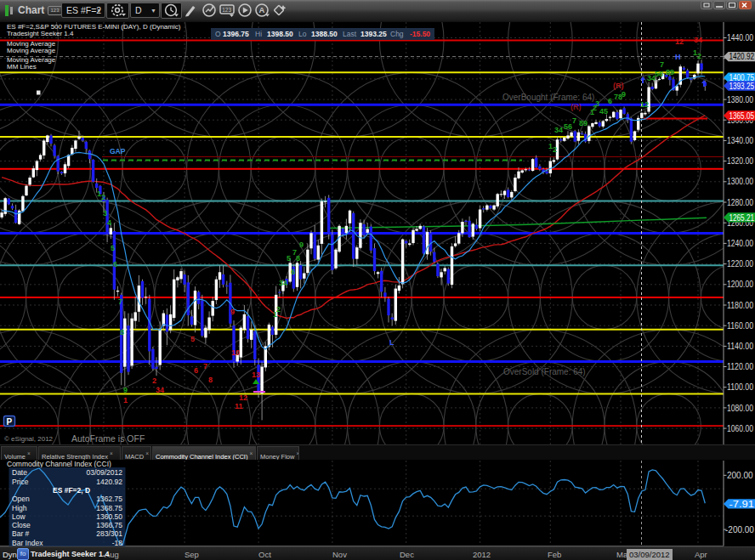 The width and height of the screenshot is (755, 560). What do you see at coordinates (740, 141) in the screenshot?
I see `svg-text: 1340.00` at bounding box center [740, 141].